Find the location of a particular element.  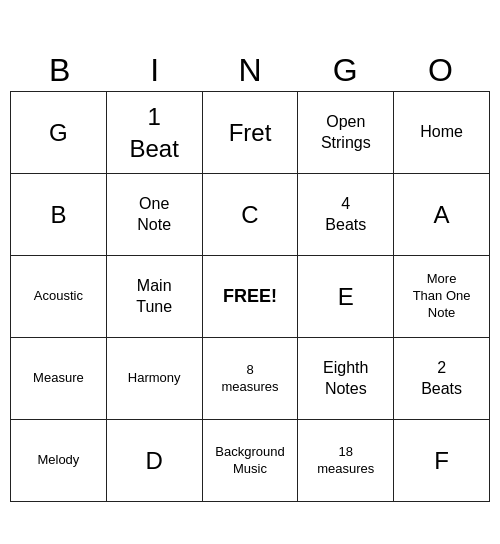

bingo-cell: Home is located at coordinates (442, 133).